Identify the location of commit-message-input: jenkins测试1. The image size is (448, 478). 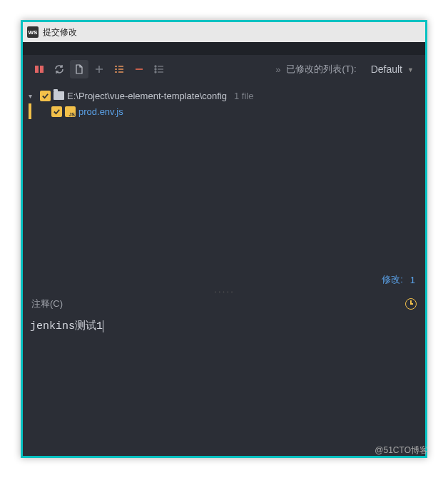
(66, 327).